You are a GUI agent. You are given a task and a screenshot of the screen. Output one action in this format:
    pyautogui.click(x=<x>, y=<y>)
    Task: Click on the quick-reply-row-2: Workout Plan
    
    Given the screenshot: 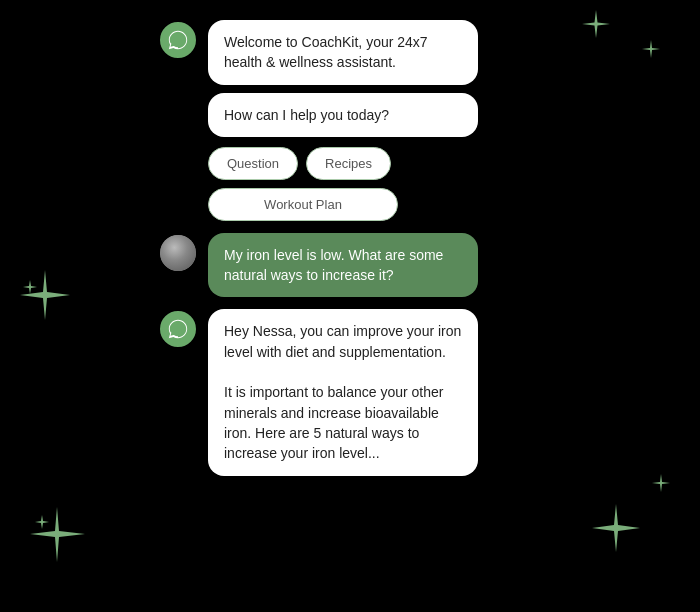 What is the action you would take?
    pyautogui.click(x=343, y=204)
    